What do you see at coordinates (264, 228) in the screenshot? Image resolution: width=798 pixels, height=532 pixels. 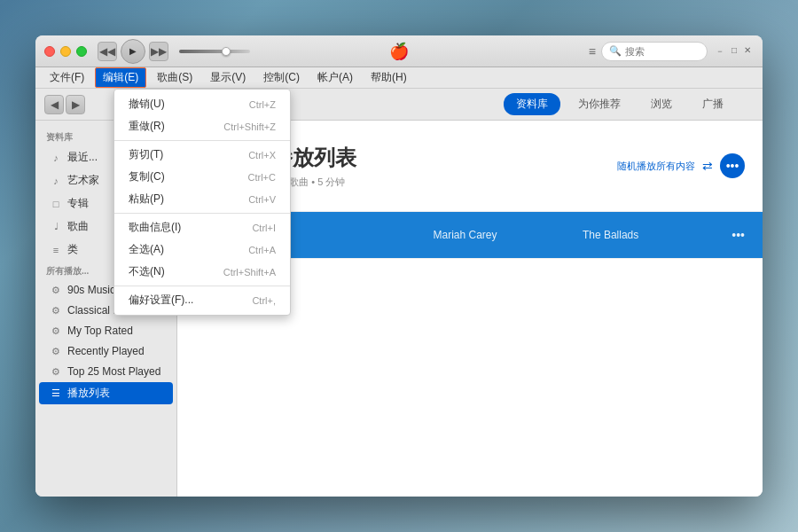 I see `song-info-shortcut: Ctrl+I` at bounding box center [264, 228].